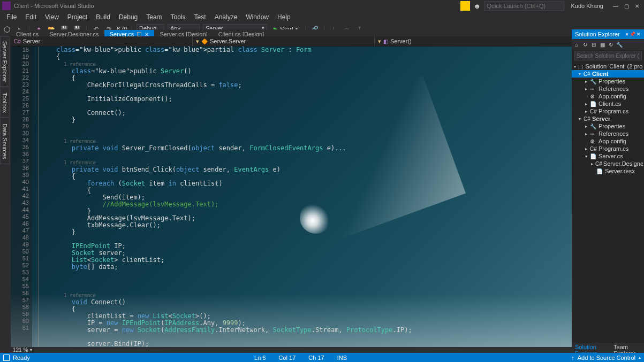  What do you see at coordinates (473, 41) in the screenshot?
I see `breadcrumb-member: ▾ ◧ Server()` at bounding box center [473, 41].